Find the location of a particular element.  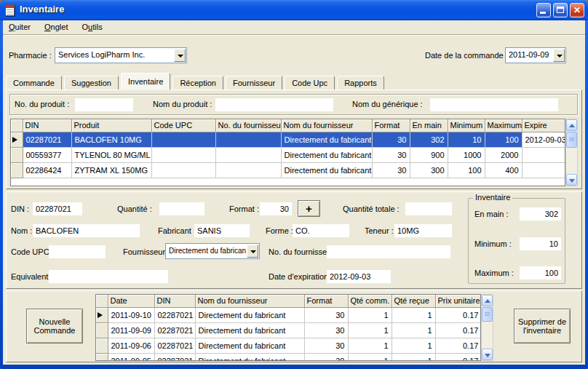

col-expire: Expire is located at coordinates (544, 125).